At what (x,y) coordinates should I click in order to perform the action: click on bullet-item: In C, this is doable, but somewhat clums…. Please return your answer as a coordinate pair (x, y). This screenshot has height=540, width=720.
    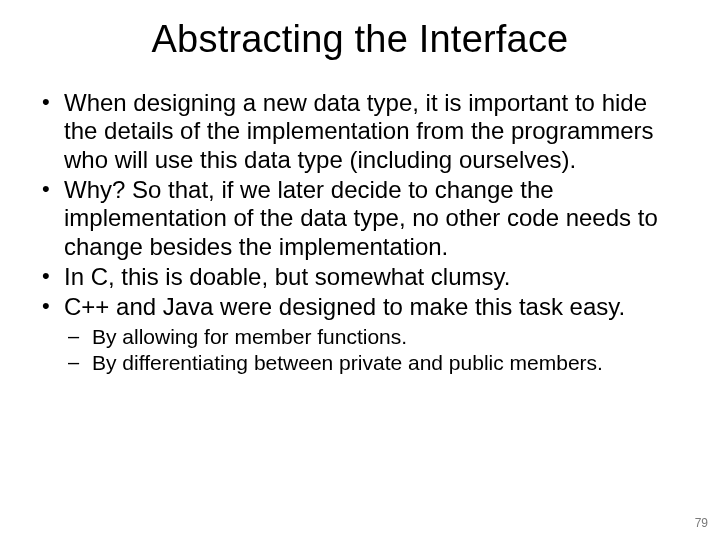
    Looking at the image, I should click on (360, 277).